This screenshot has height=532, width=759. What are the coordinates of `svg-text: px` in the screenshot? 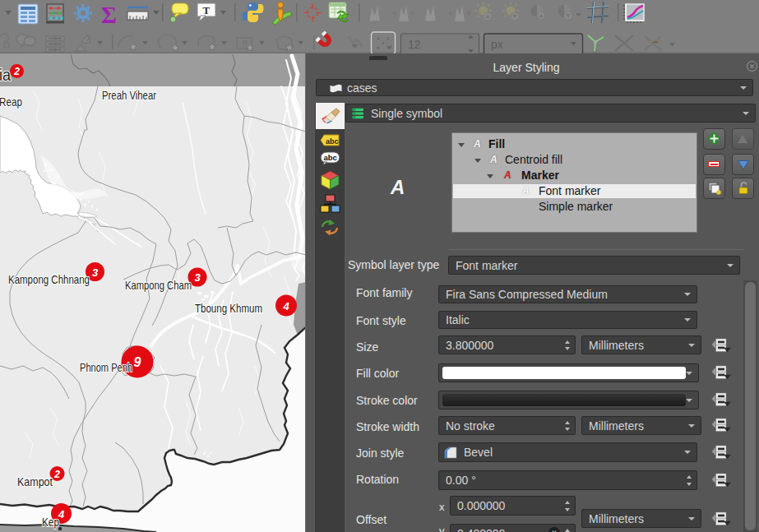 It's located at (497, 44).